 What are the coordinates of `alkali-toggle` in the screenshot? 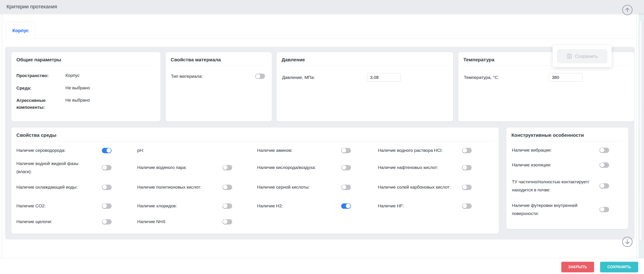 It's located at (106, 222).